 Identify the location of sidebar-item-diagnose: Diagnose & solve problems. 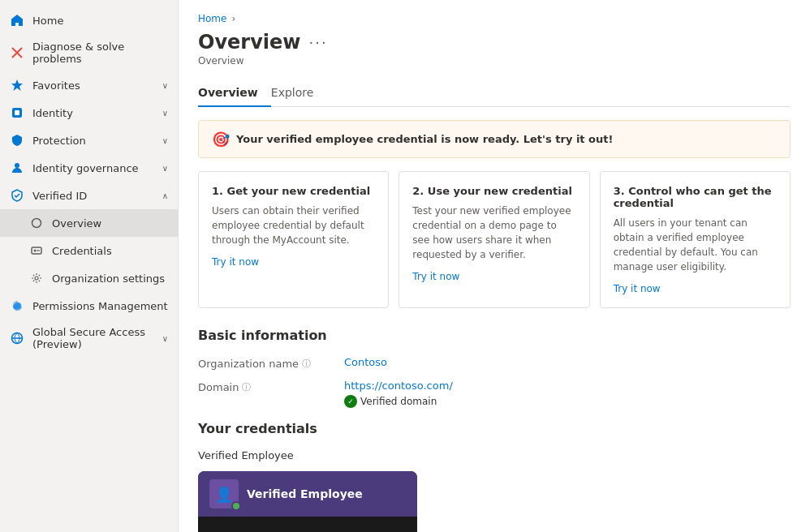
(89, 53).